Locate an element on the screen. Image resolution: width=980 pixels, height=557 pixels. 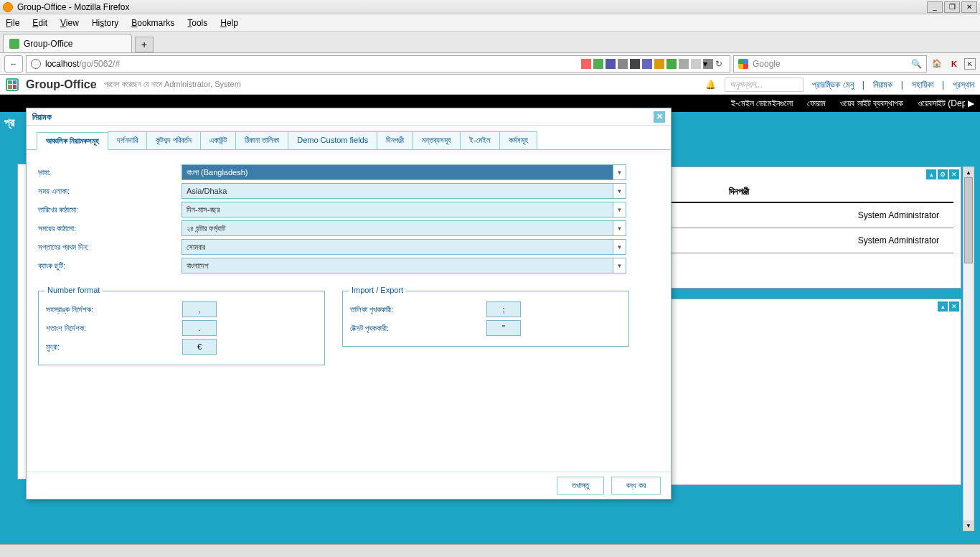
tab-password: কূটশব্দ পরিবর্তন is located at coordinates (174, 141).